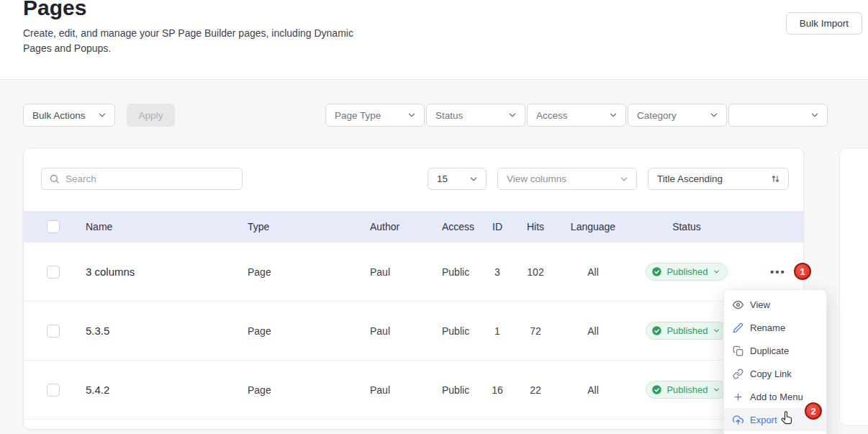 The height and width of the screenshot is (434, 868). I want to click on access-filter-select: Access, so click(577, 115).